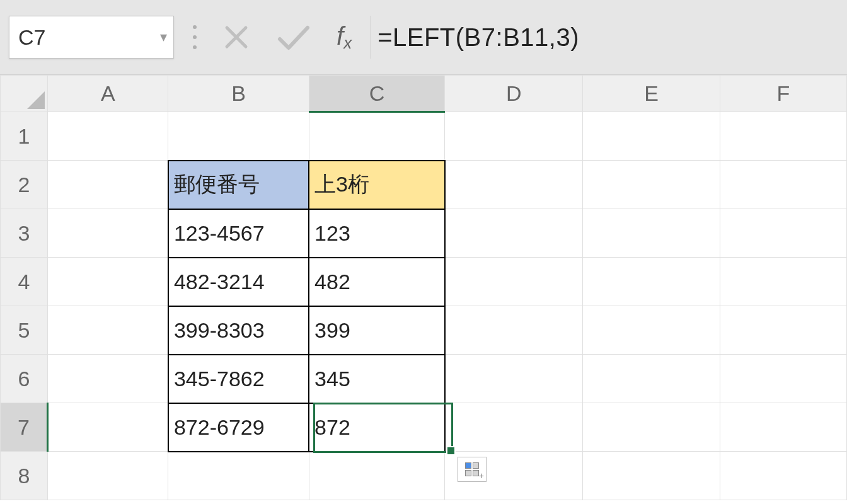  I want to click on table-row: 3 123-4567 123, so click(424, 233).